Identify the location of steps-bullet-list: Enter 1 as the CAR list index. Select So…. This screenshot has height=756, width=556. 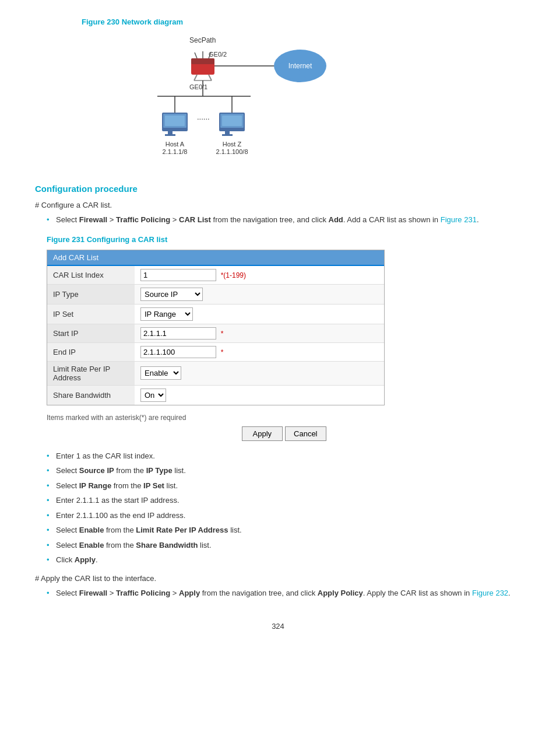
(284, 508).